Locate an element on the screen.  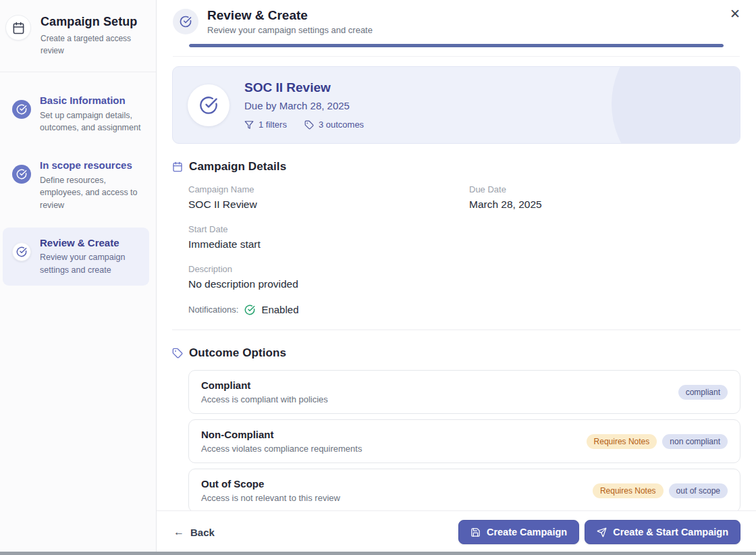
check-circle-green-icon is located at coordinates (250, 310).